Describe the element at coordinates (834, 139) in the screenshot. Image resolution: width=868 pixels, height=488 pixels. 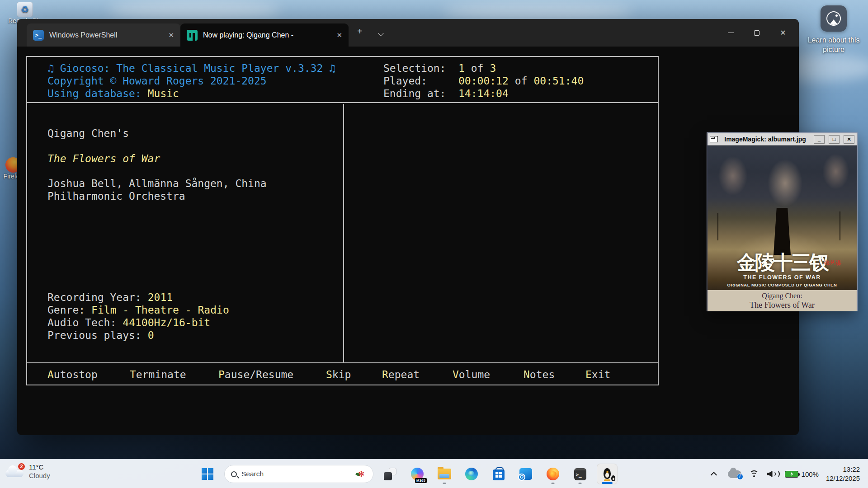
I see `imagemagick-maximize-button: □` at that location.